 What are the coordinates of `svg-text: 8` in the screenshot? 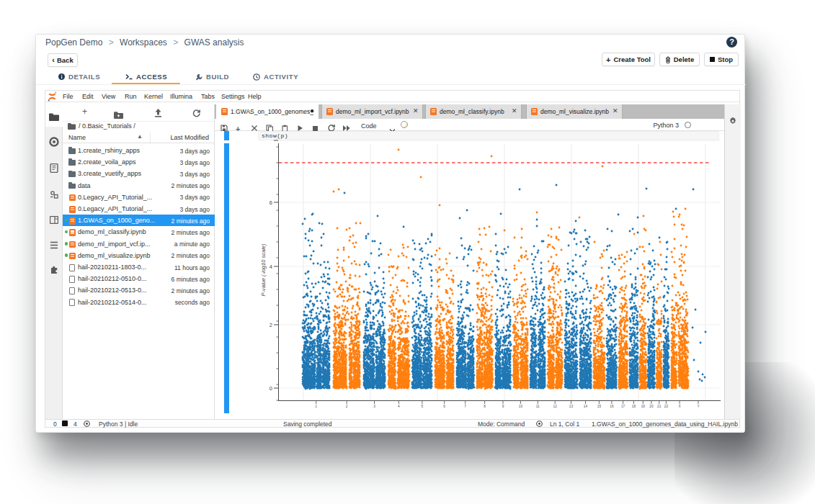 It's located at (484, 406).